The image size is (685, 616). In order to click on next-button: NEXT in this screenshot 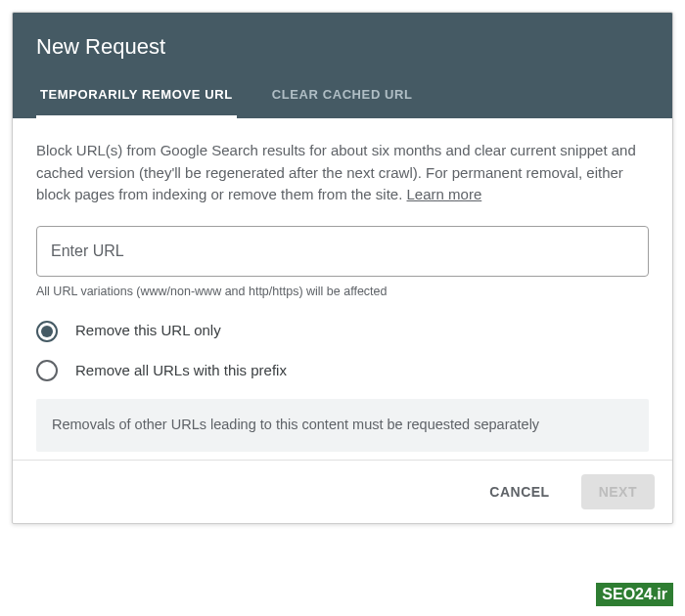, I will do `click(618, 492)`.